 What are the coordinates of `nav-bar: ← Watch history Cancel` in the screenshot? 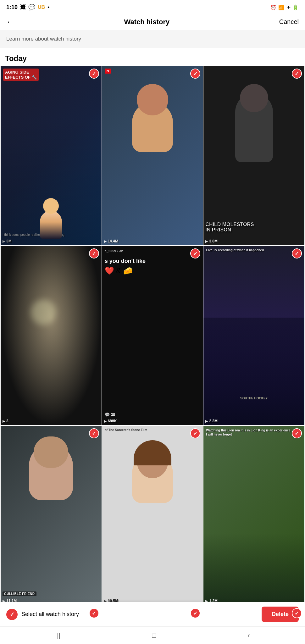 It's located at (152, 22).